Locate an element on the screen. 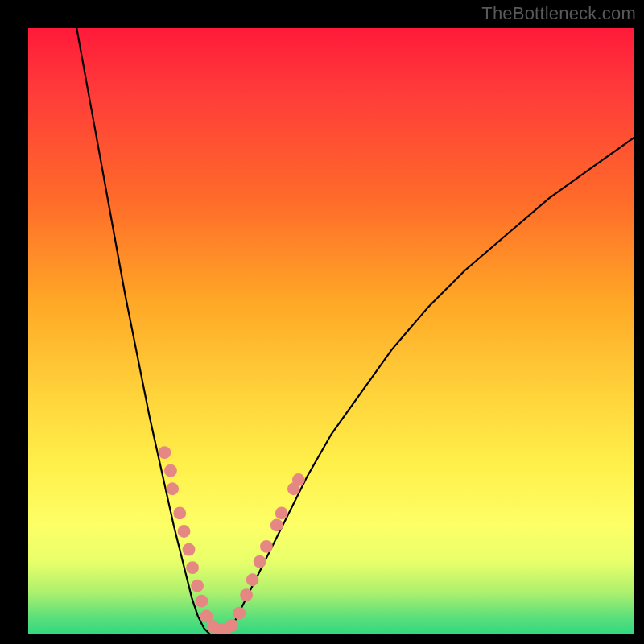 The width and height of the screenshot is (644, 644). marker-layer is located at coordinates (232, 540).